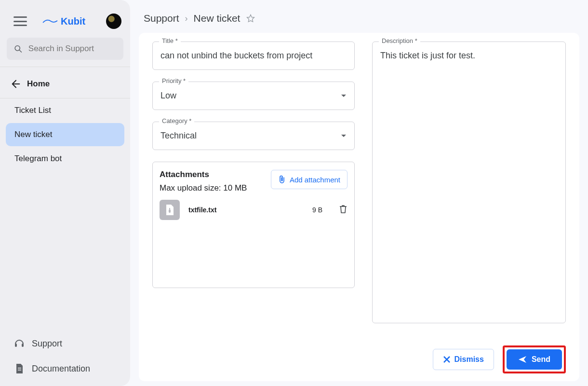 This screenshot has width=588, height=386. Describe the element at coordinates (39, 84) in the screenshot. I see `home-label: Home` at that location.